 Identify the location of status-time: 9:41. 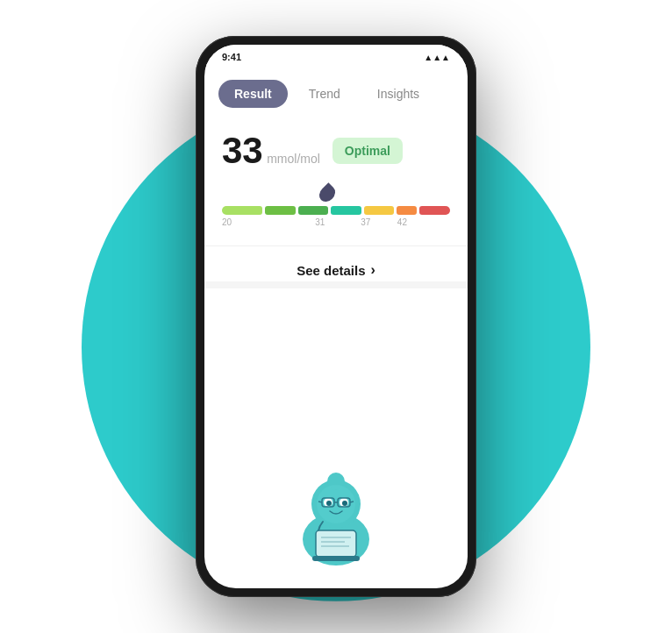
(232, 57).